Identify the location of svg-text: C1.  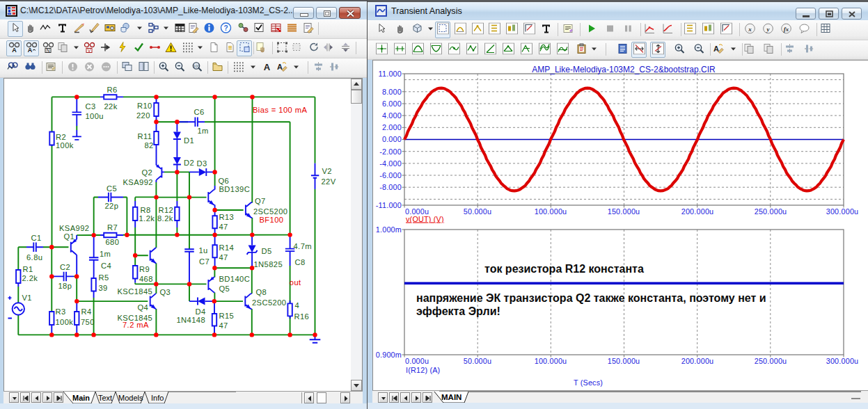
(36, 238).